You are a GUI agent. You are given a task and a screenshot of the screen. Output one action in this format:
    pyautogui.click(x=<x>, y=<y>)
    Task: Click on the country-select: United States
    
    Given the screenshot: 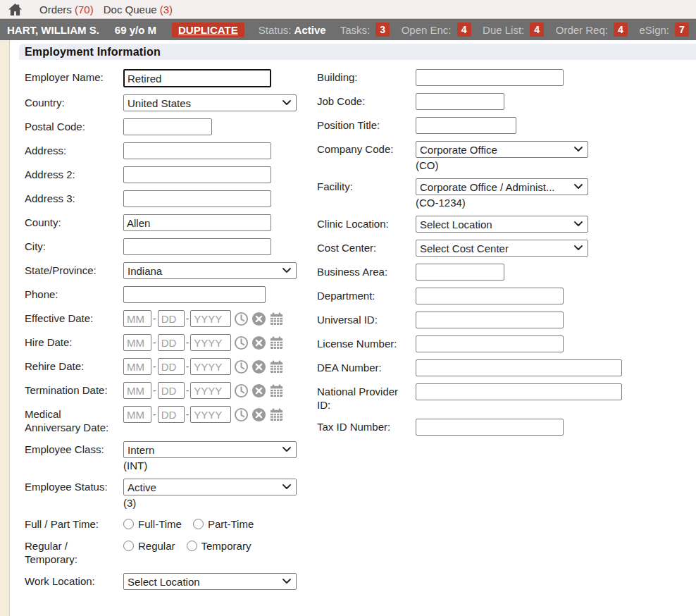 What is the action you would take?
    pyautogui.click(x=210, y=103)
    